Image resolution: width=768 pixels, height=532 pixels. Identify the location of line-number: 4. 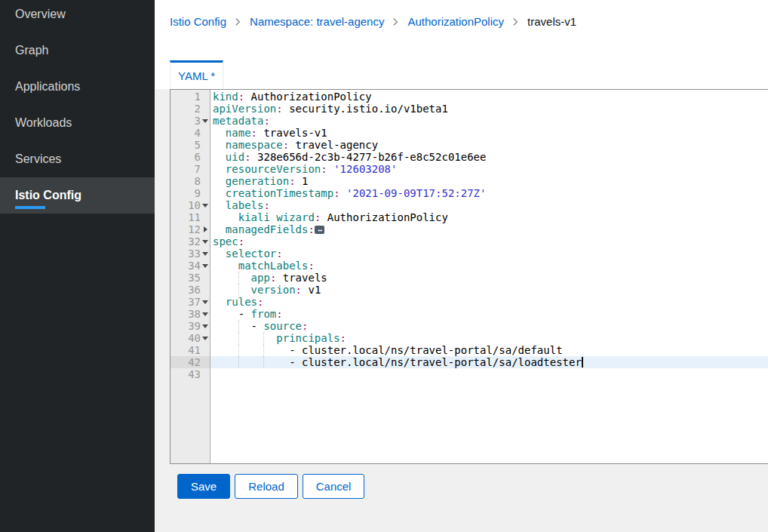
(190, 133).